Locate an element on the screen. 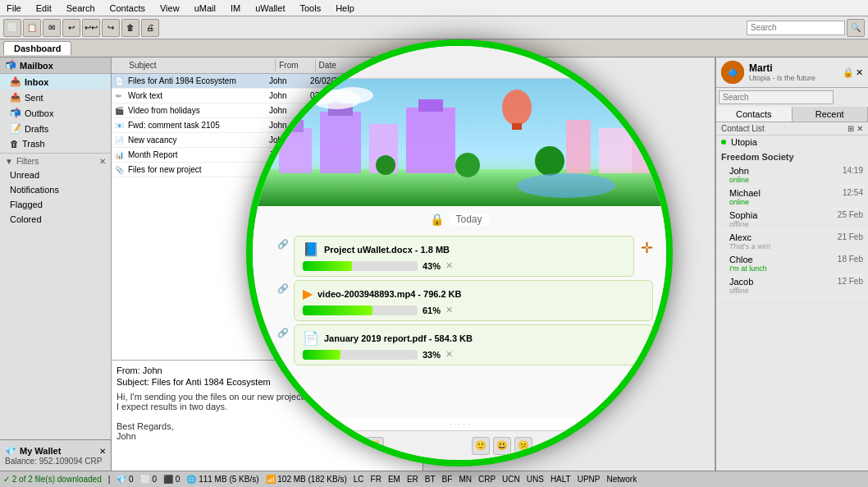 The image size is (868, 487). tab-recent: Recent is located at coordinates (830, 114).